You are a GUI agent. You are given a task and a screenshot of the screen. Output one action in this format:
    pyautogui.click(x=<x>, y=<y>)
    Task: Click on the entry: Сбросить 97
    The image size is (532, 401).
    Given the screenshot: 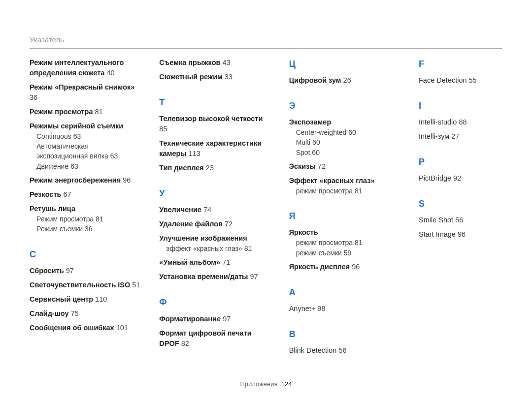 What is the action you would take?
    pyautogui.click(x=86, y=271)
    